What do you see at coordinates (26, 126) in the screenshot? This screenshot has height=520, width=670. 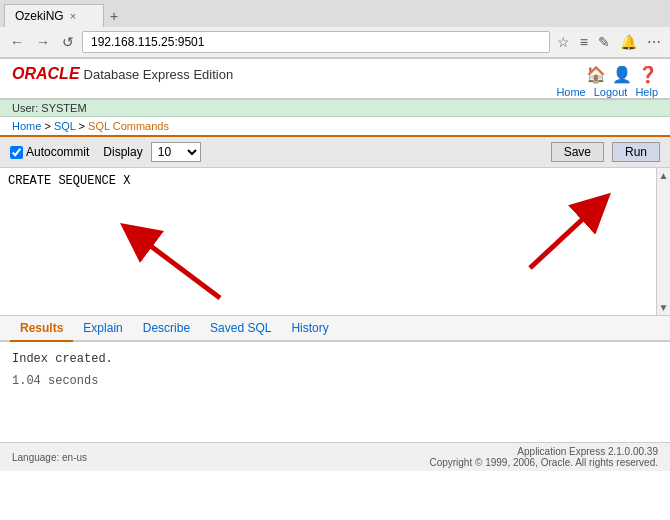 I see `breadcrumb-home: Home` at bounding box center [26, 126].